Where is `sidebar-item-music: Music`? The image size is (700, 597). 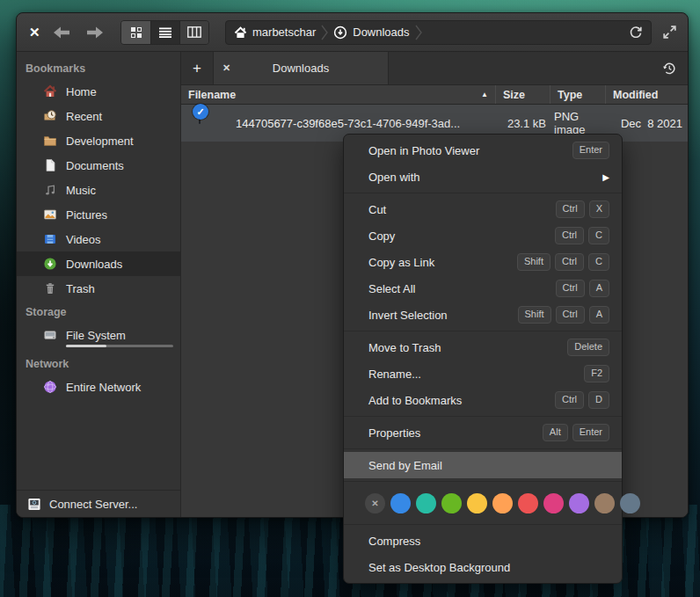
sidebar-item-music: Music is located at coordinates (98, 190).